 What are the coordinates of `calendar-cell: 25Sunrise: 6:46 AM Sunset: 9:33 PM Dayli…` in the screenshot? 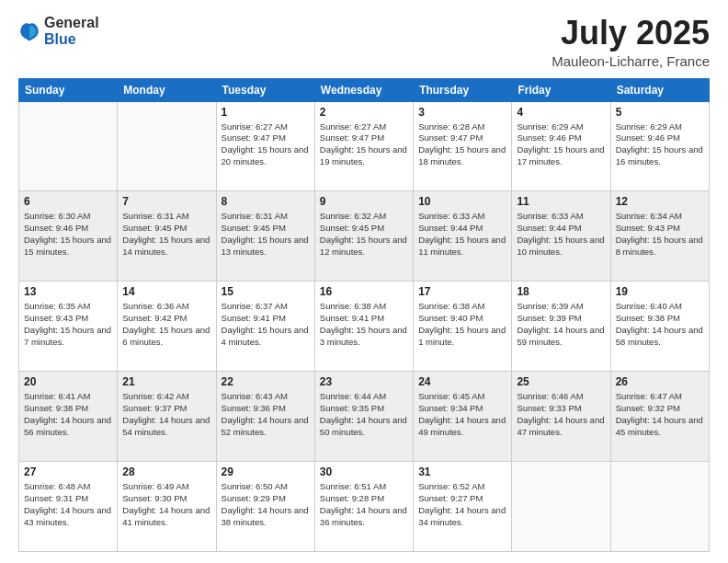 It's located at (561, 417).